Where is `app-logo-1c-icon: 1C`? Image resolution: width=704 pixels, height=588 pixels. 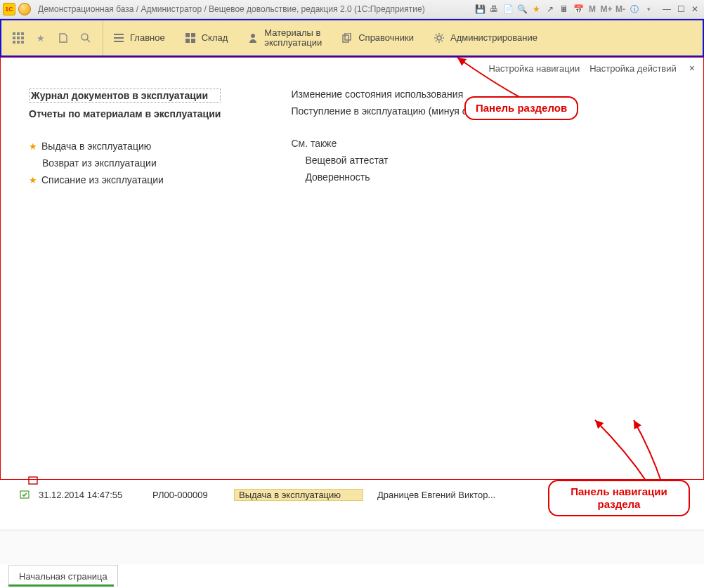
app-logo-1c-icon: 1C is located at coordinates (9, 9).